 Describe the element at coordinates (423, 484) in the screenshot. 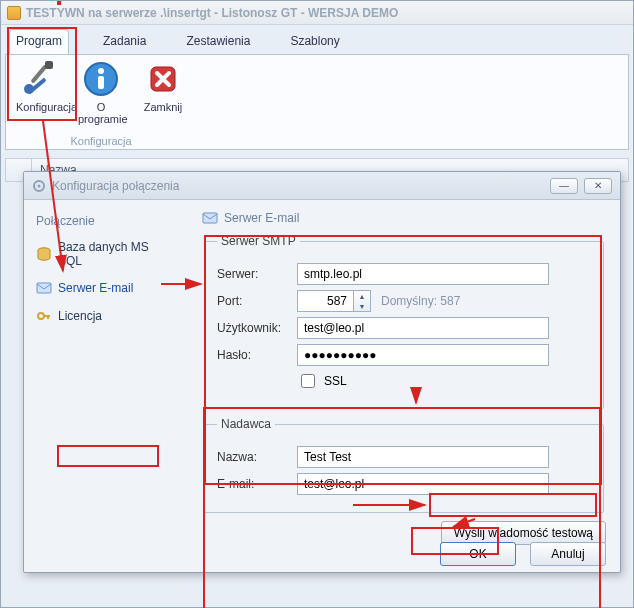

I see `sender-email-input` at that location.